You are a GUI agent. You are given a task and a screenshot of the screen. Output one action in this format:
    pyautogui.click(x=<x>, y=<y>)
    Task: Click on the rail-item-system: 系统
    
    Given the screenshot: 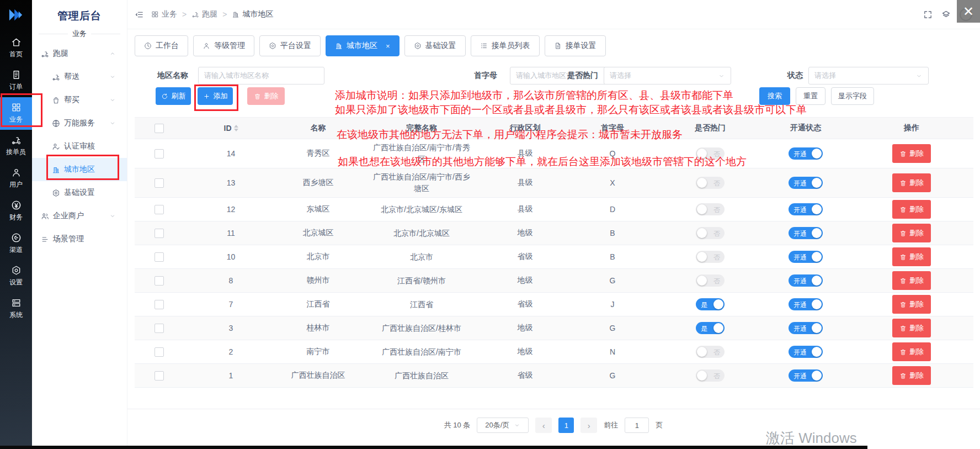 What is the action you would take?
    pyautogui.click(x=16, y=309)
    